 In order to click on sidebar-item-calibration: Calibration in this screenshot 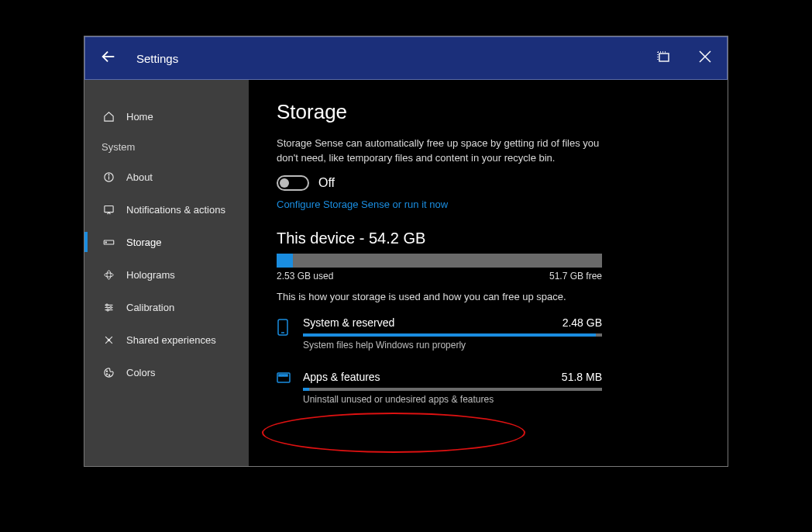, I will do `click(167, 307)`.